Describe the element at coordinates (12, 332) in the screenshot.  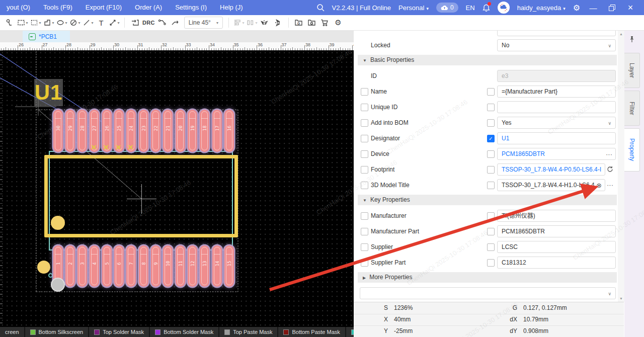
I see `layer-tab-creen: creen` at that location.